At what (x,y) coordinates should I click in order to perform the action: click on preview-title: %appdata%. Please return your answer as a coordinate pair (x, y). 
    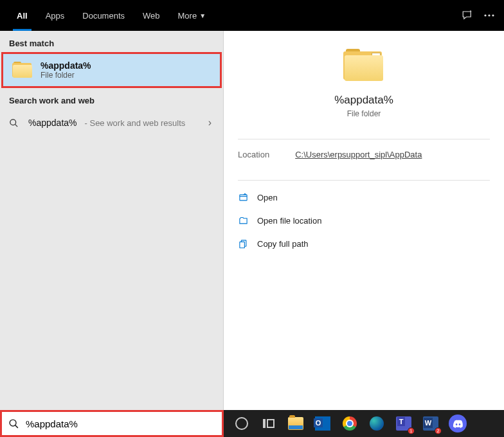
    Looking at the image, I should click on (364, 100).